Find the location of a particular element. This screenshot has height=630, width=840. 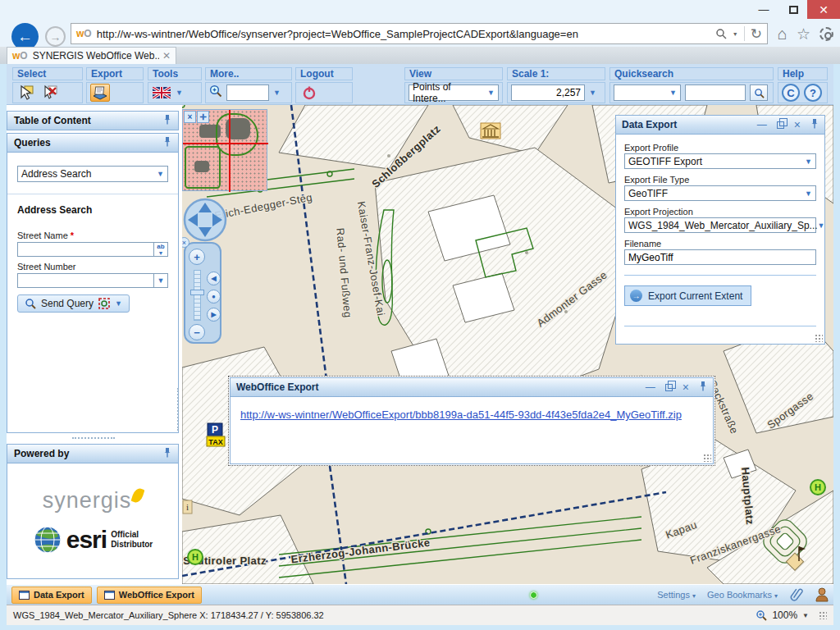

map-splitter-handle is located at coordinates (178, 409).